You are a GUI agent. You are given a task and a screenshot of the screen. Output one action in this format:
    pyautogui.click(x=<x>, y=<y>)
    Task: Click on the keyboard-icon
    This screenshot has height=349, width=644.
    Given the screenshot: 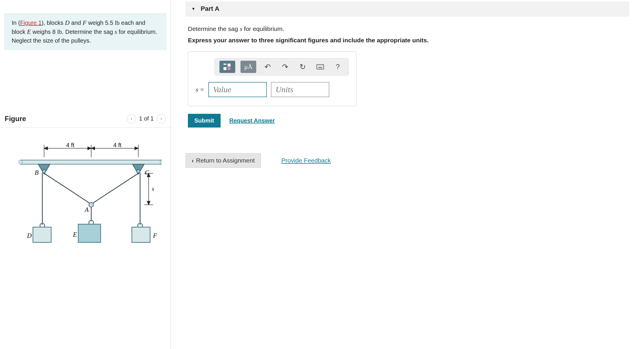 What is the action you would take?
    pyautogui.click(x=320, y=67)
    